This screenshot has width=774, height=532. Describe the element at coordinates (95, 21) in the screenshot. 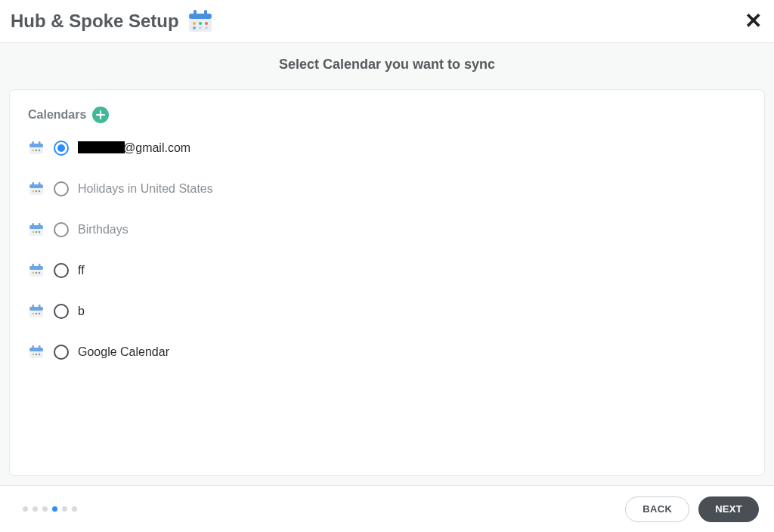

I see `page-title: Hub & Spoke Setup` at that location.